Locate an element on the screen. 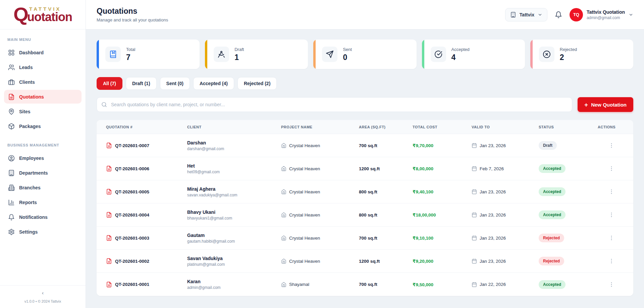 The width and height of the screenshot is (644, 308). filter-tab: Sent (0) is located at coordinates (175, 83).